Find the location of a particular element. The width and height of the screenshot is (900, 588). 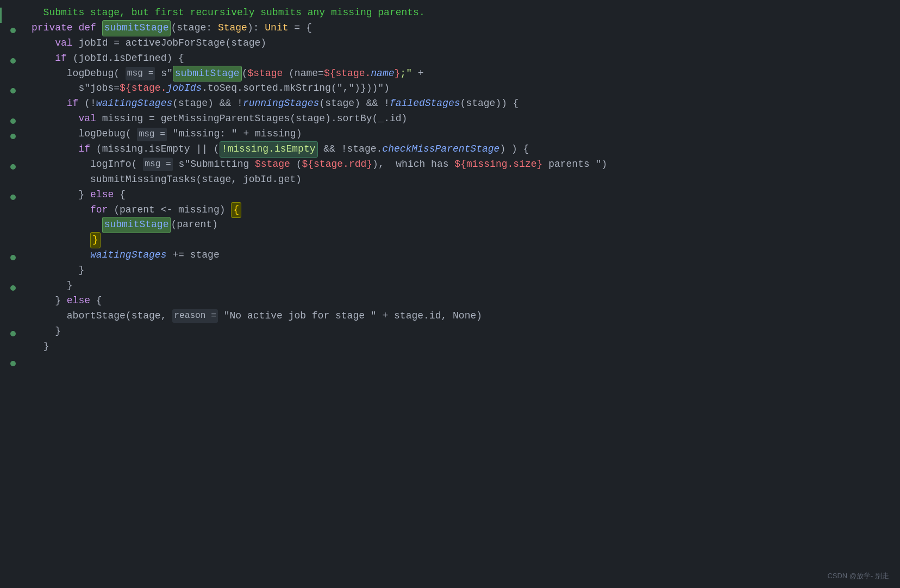

highlight-msg-3: msg = is located at coordinates (158, 164).